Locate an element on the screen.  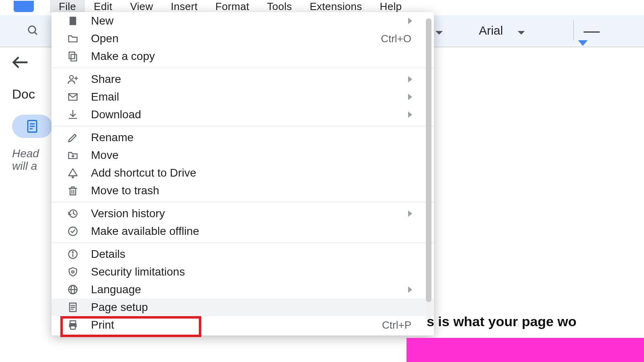
menu-item-download: Download is located at coordinates (243, 115).